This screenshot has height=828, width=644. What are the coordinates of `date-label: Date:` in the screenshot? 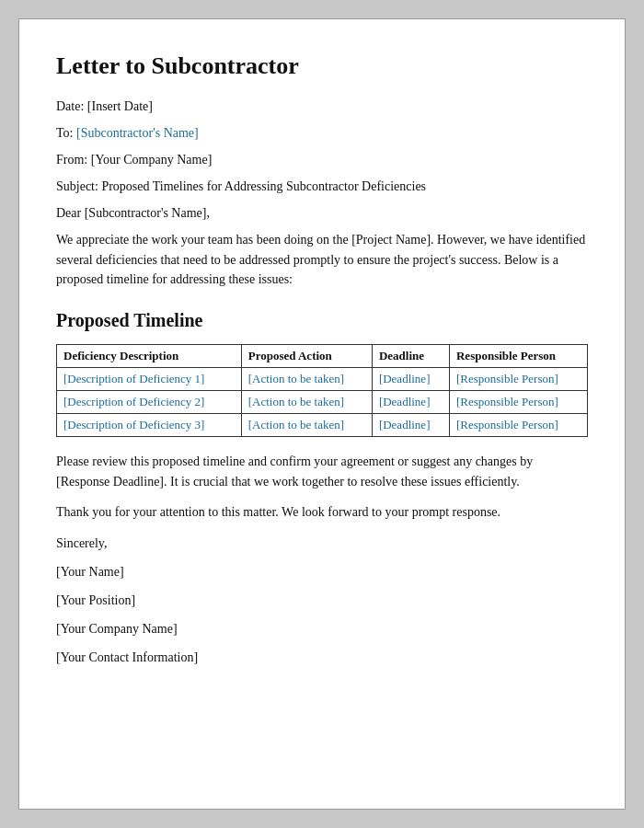 It's located at (72, 107).